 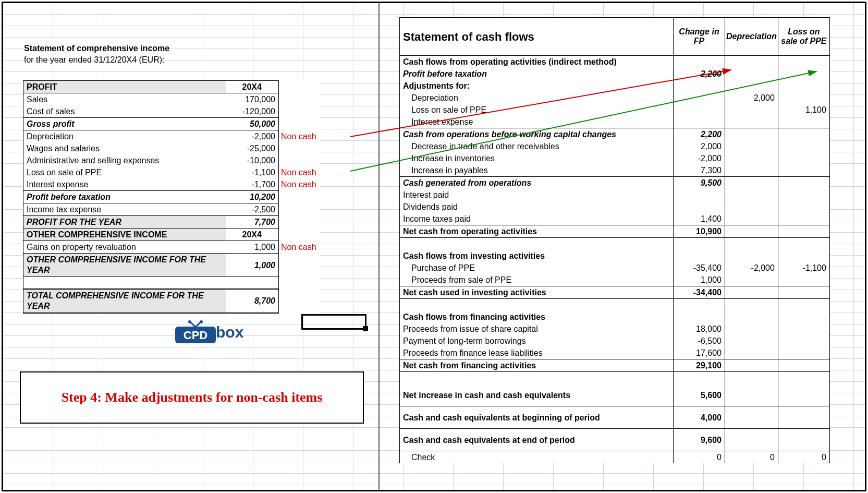 I want to click on gross-profit-label: Gross profit, so click(x=125, y=124).